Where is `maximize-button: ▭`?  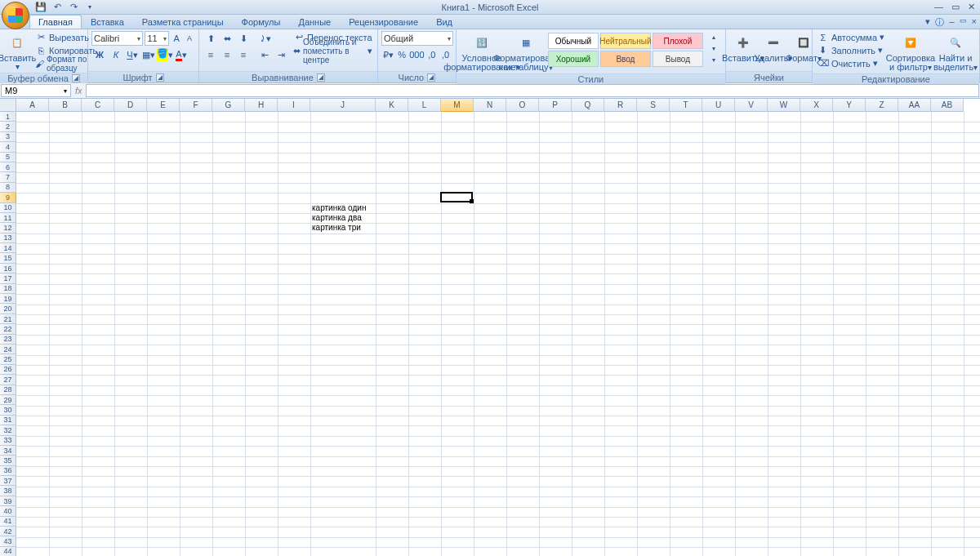
maximize-button: ▭ is located at coordinates (956, 7).